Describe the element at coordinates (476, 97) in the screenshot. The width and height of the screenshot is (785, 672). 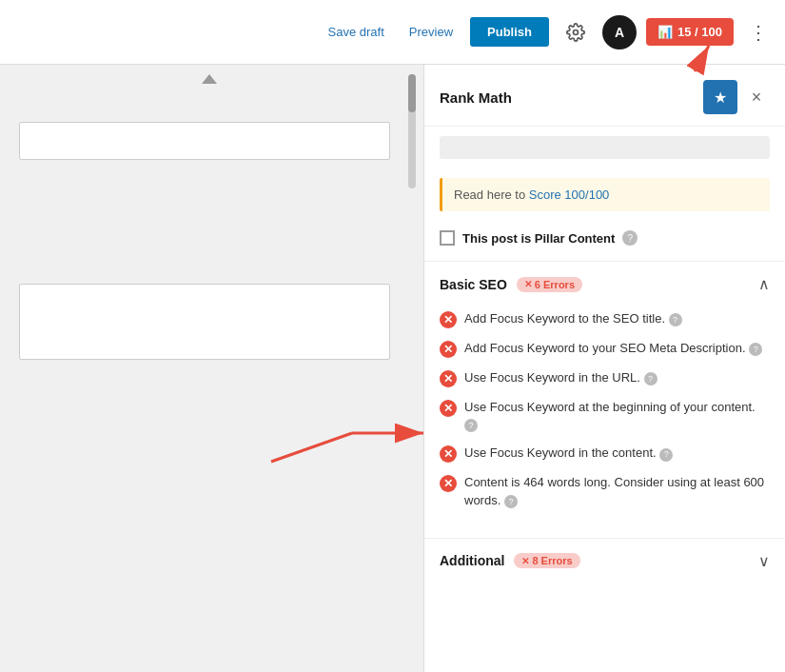
I see `panel-title: Rank Math` at that location.